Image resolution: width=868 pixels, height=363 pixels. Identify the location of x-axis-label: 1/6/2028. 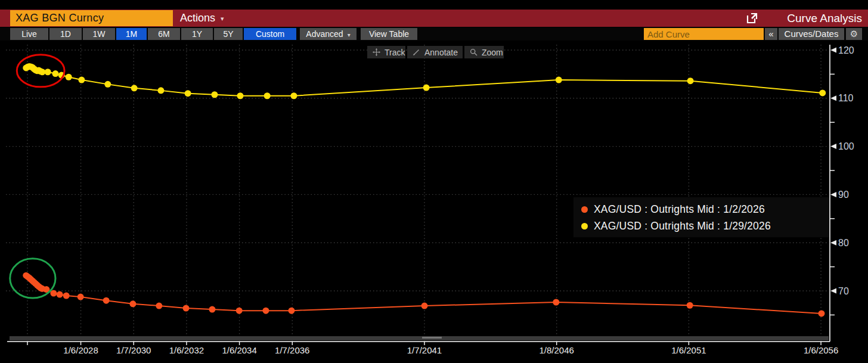
(80, 350).